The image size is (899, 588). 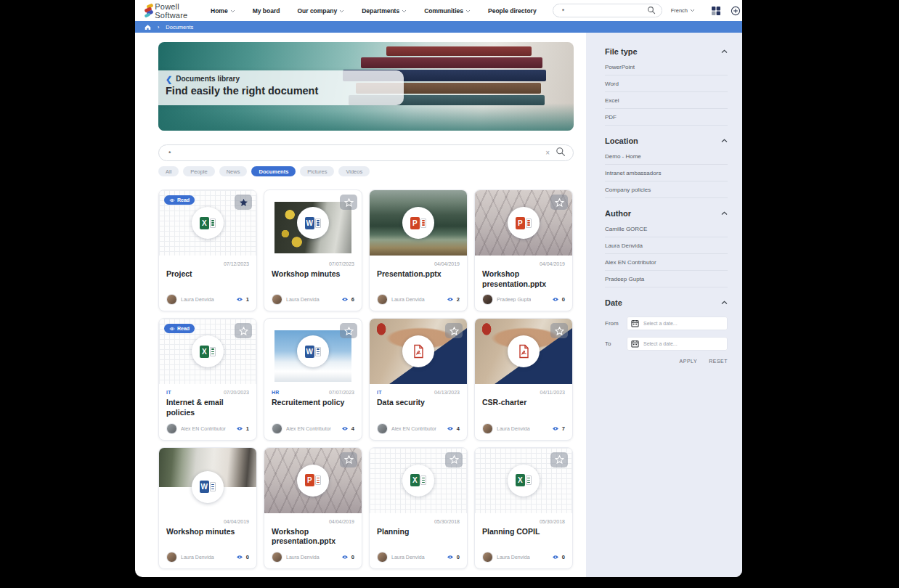 What do you see at coordinates (667, 279) in the screenshot?
I see `filter-option-pradeep-gupta: Pradeep Gupta` at bounding box center [667, 279].